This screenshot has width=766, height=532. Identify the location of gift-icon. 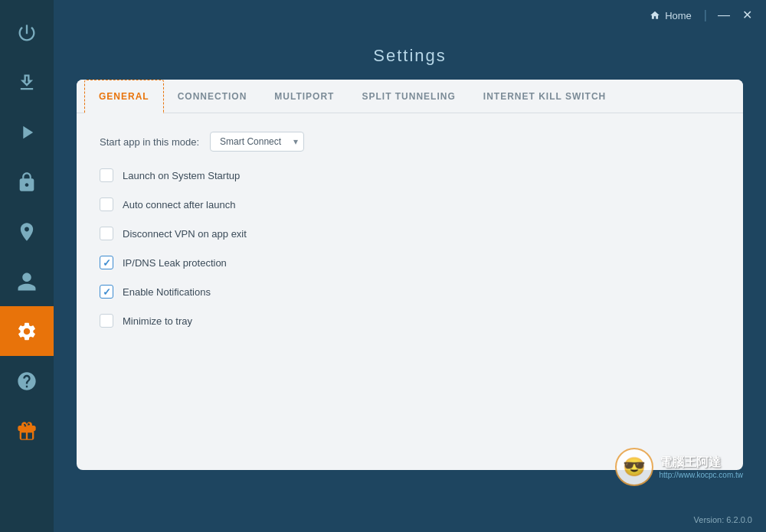
(27, 431).